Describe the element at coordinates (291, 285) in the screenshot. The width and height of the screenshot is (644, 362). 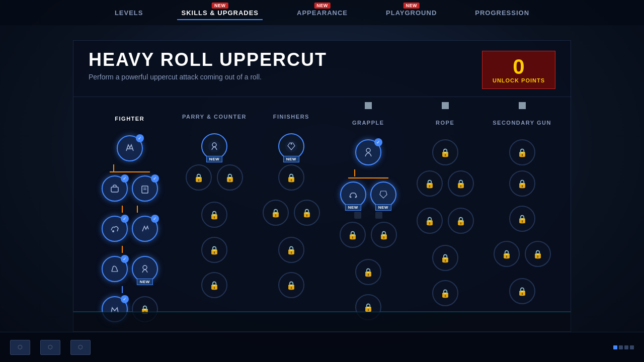
I see `finishers-node-5: 🔒` at that location.